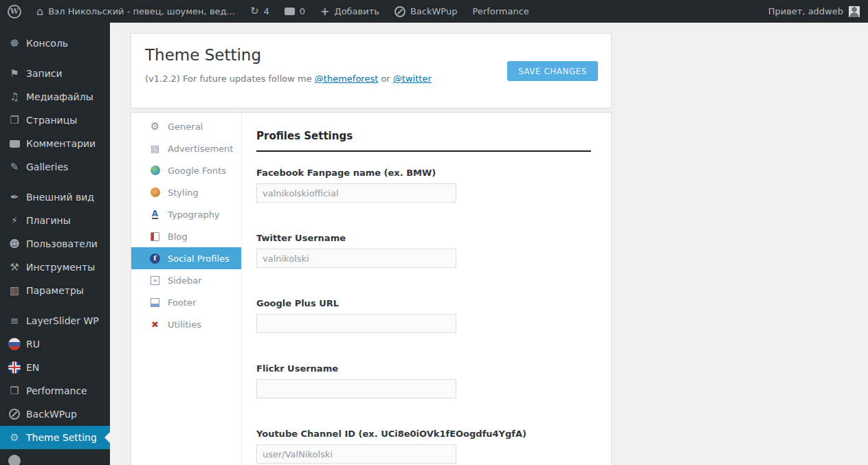 The width and height of the screenshot is (868, 465). Describe the element at coordinates (423, 446) in the screenshot. I see `field-group-youtube: Youtube Channel ID (ex. UCi8e0iOVk1fEOog…` at that location.